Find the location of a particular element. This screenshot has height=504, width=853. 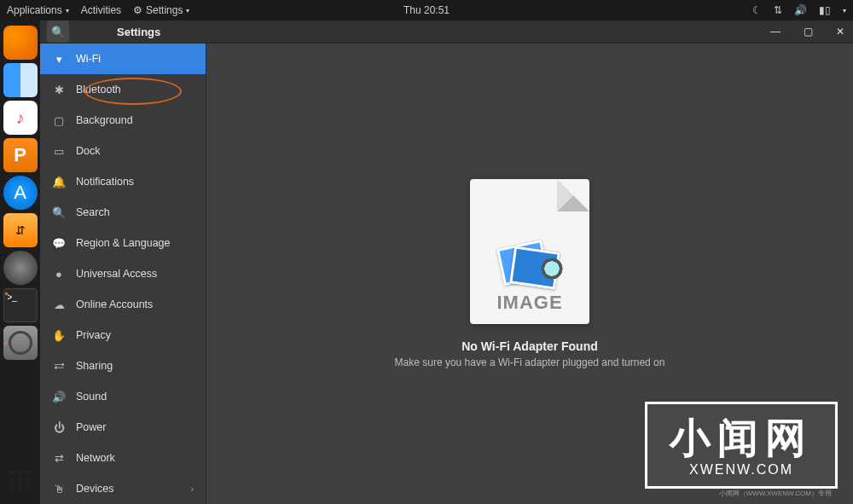

sidebar-item-label: Region & Language is located at coordinates (123, 243).